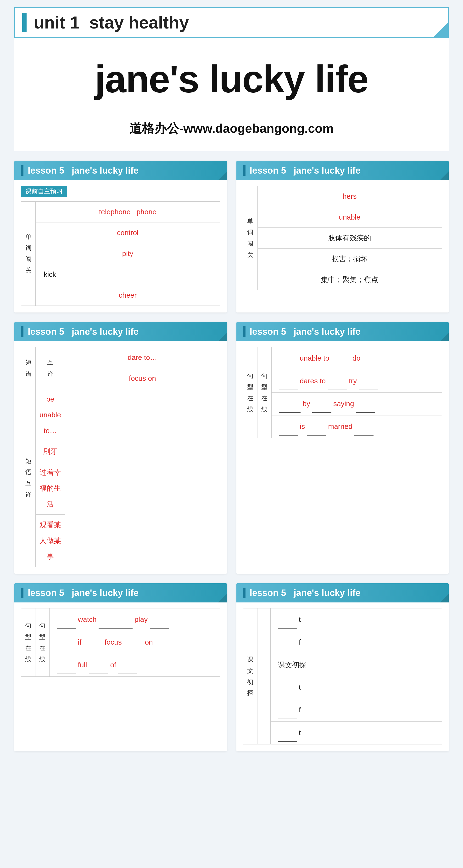 The image size is (463, 868). Describe the element at coordinates (251, 238) in the screenshot. I see `label-single: 单词闯关` at that location.